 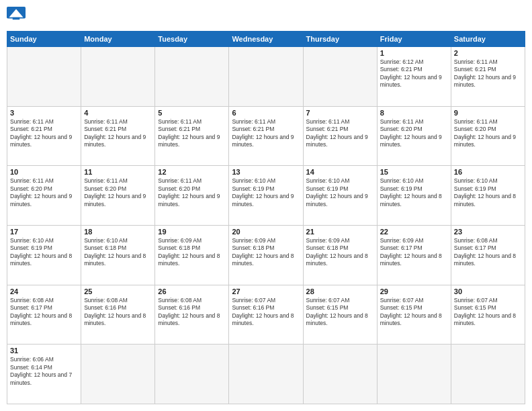 I want to click on calendar-cell: 22Sunrise: 6:09 AMSunset: 6:17 PMDayligh…, so click(x=414, y=255).